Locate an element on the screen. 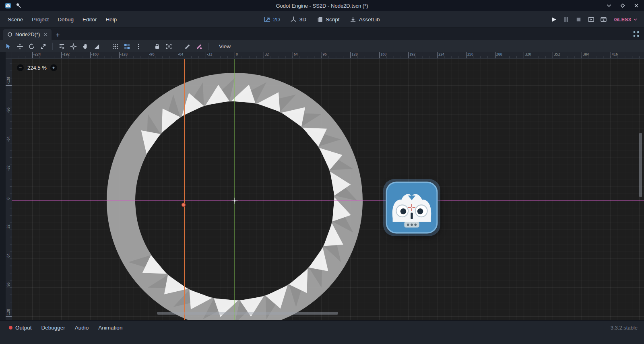 This screenshot has height=344, width=644. panel-label: Debugger is located at coordinates (53, 328).